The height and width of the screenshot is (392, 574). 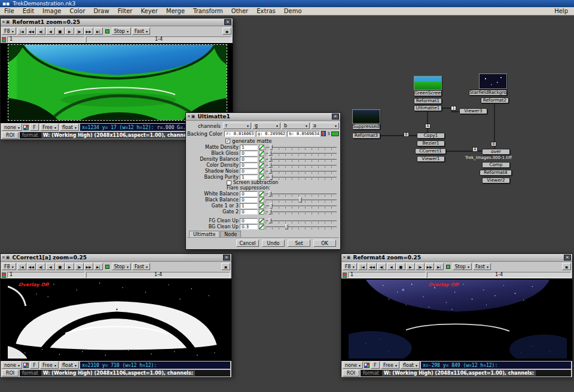 I want to click on tab-ultimatte: Ultimatte, so click(x=204, y=234).